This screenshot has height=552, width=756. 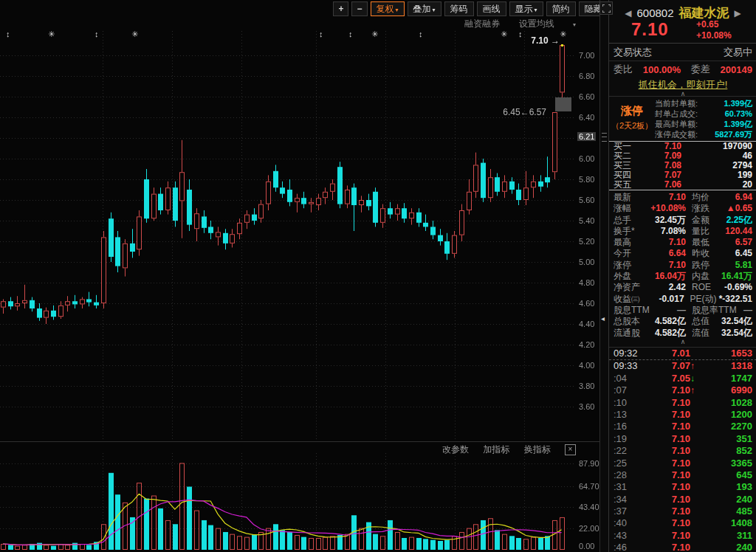 What do you see at coordinates (682, 242) in the screenshot?
I see `stats-row: 最高7.10最低6.57` at bounding box center [682, 242].